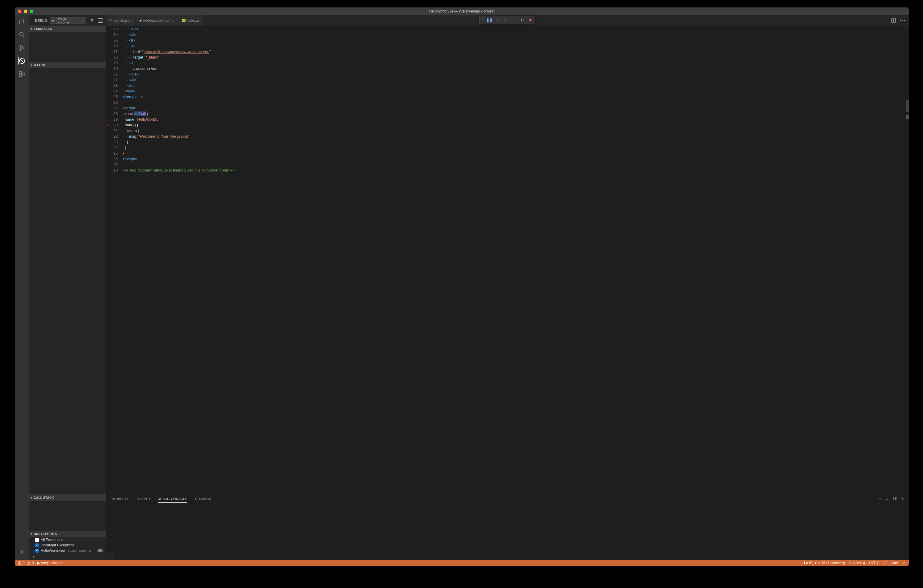 This screenshot has width=923, height=588. What do you see at coordinates (68, 21) in the screenshot?
I see `launch-config-select: ▶ vuejs: chrome⇵` at bounding box center [68, 21].